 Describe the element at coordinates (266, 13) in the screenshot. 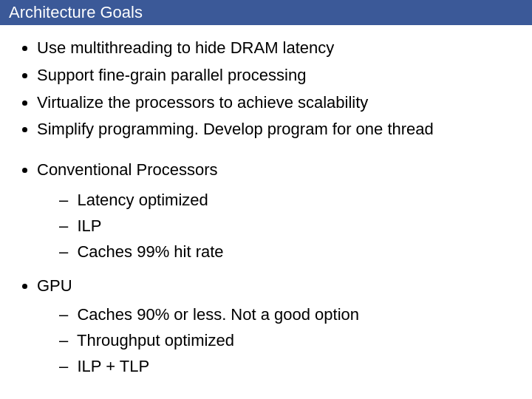

I see `slide-header: Architecture Goals` at that location.